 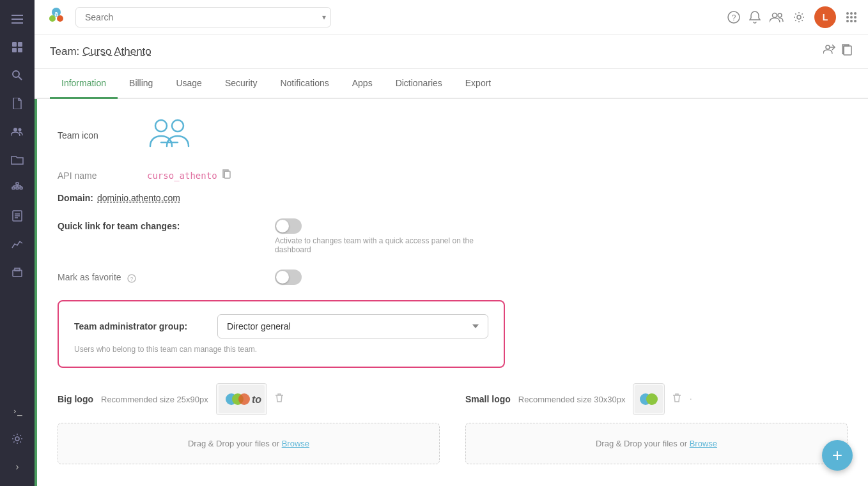 I want to click on topnav-actions: ? L, so click(x=793, y=17).